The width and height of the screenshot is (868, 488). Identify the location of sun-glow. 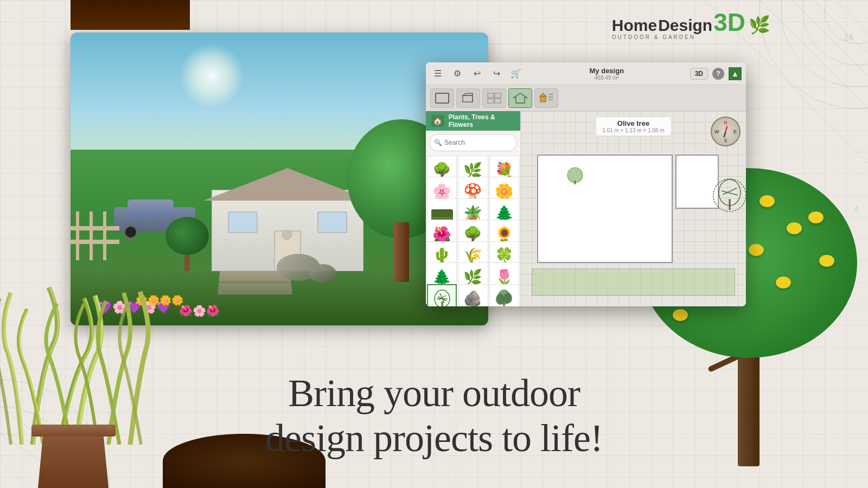
(212, 76).